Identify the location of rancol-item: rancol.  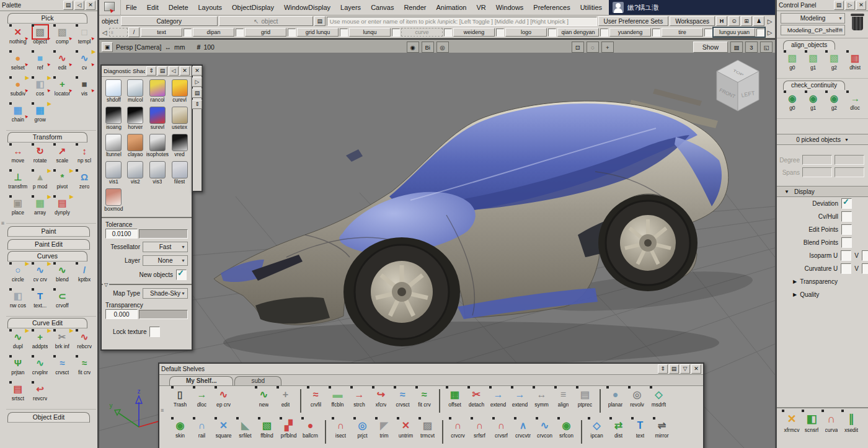
(157, 92).